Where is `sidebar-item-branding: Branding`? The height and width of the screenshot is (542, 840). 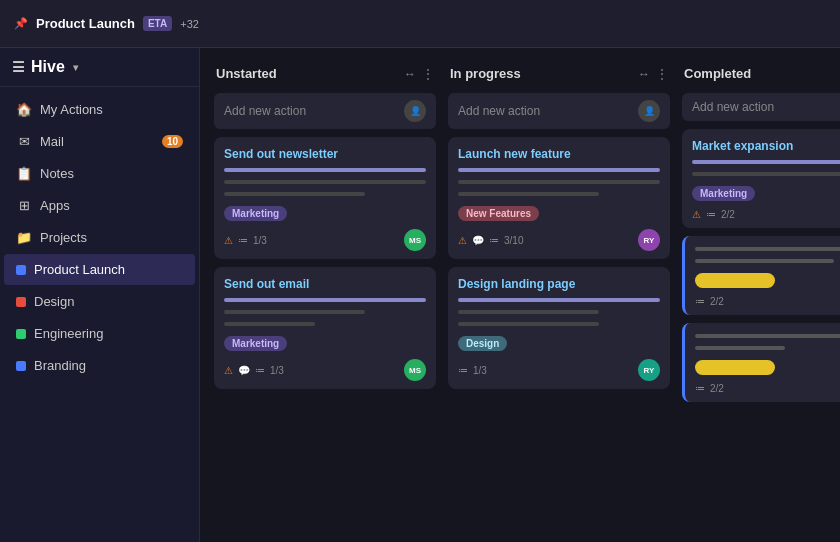 sidebar-item-branding: Branding is located at coordinates (100, 366).